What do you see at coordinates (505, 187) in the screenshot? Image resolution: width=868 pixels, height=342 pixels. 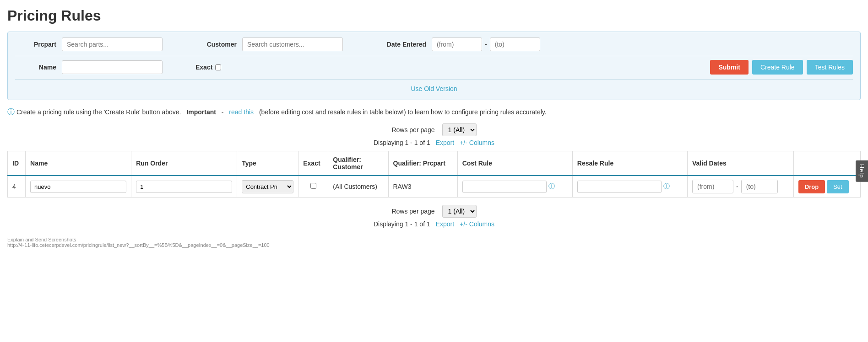 I see `cost-rule-field` at bounding box center [505, 187].